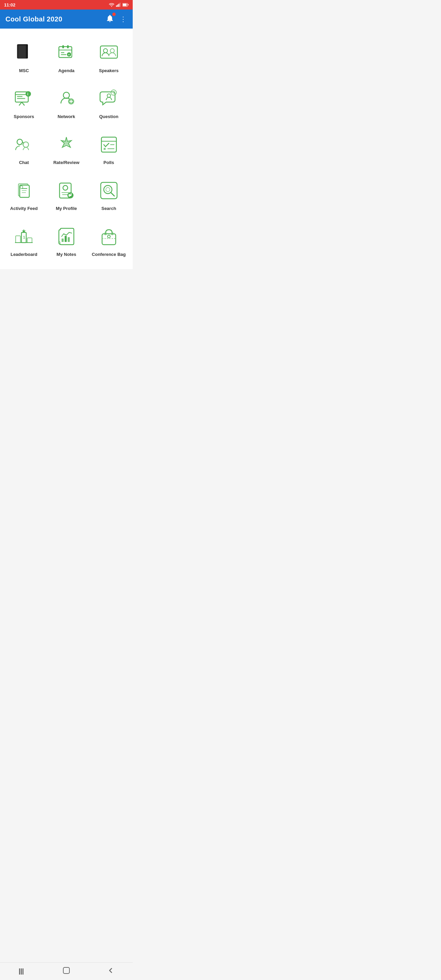 This screenshot has width=441, height=980. I want to click on overflow-menu-button: ⋮, so click(123, 19).